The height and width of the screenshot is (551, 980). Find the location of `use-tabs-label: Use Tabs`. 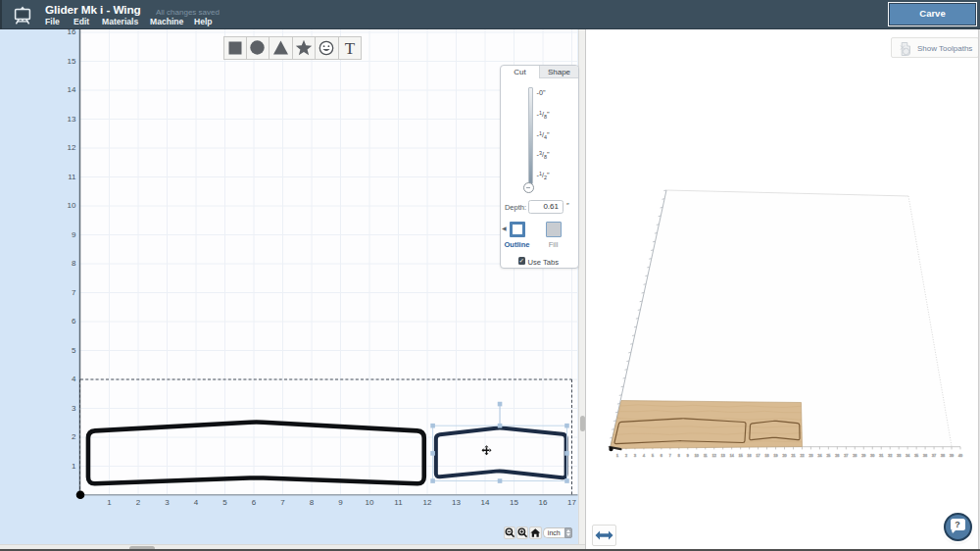

use-tabs-label: Use Tabs is located at coordinates (544, 263).